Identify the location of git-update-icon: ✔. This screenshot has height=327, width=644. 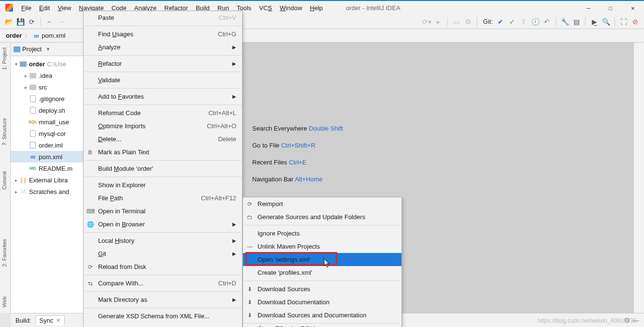
(501, 22).